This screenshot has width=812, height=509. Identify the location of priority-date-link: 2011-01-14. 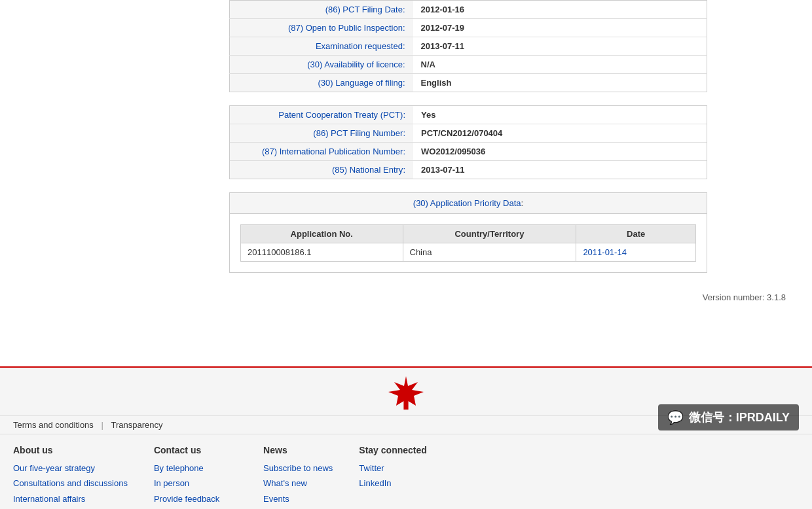
(605, 253).